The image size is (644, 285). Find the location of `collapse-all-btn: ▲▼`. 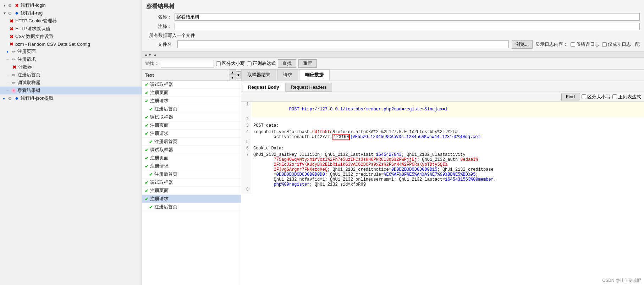

collapse-all-btn: ▲▼ is located at coordinates (148, 55).